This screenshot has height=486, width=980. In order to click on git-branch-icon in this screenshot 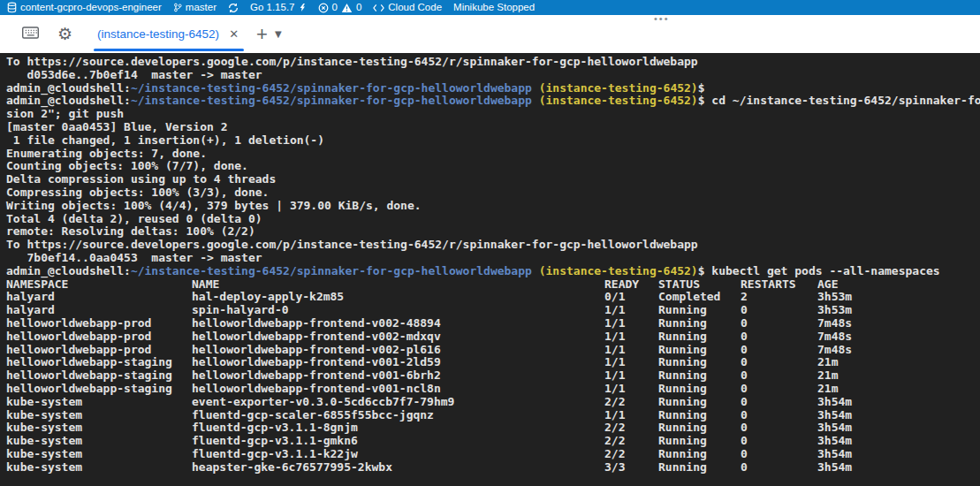, I will do `click(178, 7)`.